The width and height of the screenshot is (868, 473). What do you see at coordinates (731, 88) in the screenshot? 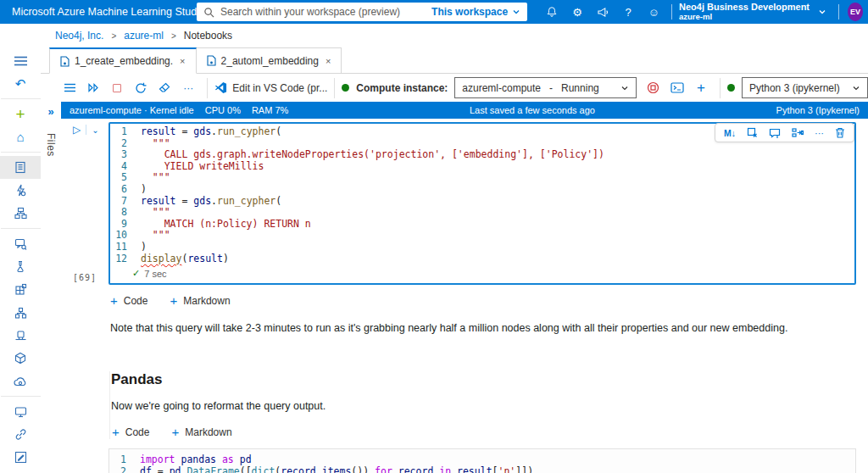
I see `kernel-status-dot` at bounding box center [731, 88].